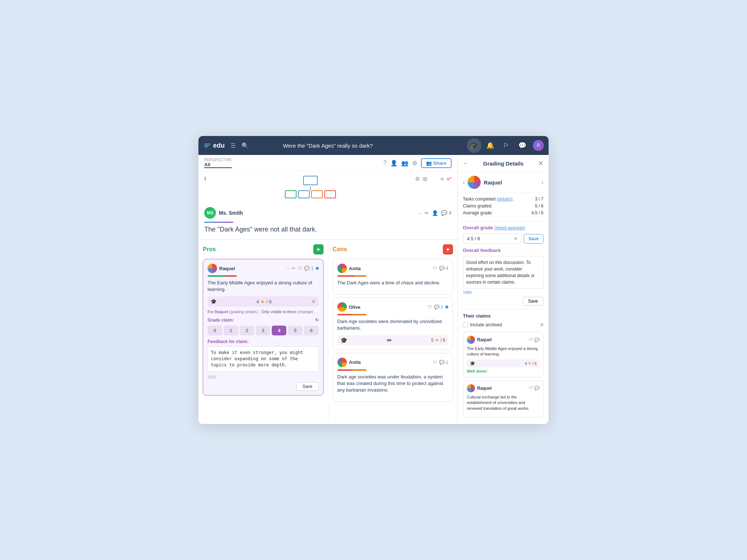 The image size is (747, 560). What do you see at coordinates (505, 199) in the screenshot?
I see `tasks-details-link: (details)` at bounding box center [505, 199].